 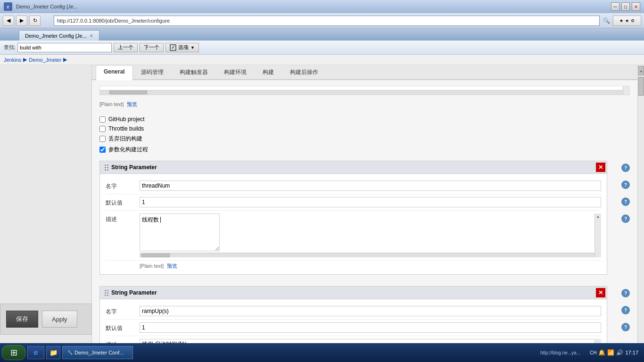 What do you see at coordinates (354, 266) in the screenshot?
I see `param-1-plain-text-row: [Plain text] 预览` at bounding box center [354, 266].